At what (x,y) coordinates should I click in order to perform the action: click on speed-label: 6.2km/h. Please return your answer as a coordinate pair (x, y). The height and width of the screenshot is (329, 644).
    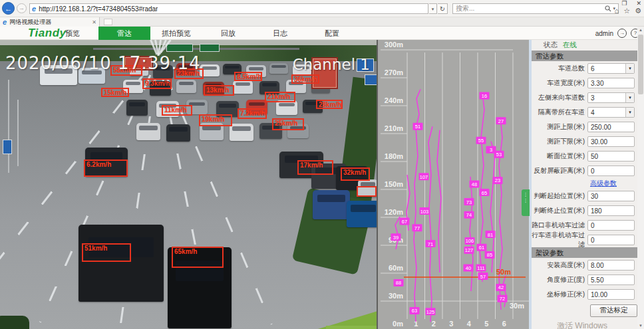
    Looking at the image, I should click on (98, 165).